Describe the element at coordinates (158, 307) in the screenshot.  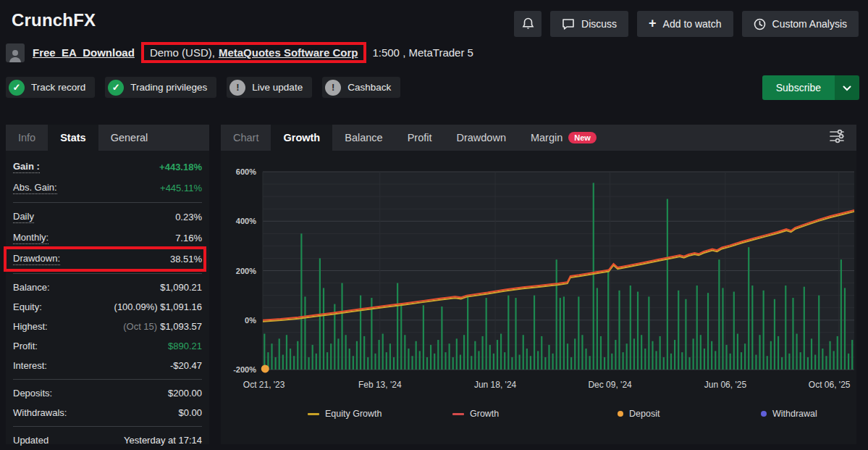
I see `equity-value: (100.09%) $1,091.16` at that location.